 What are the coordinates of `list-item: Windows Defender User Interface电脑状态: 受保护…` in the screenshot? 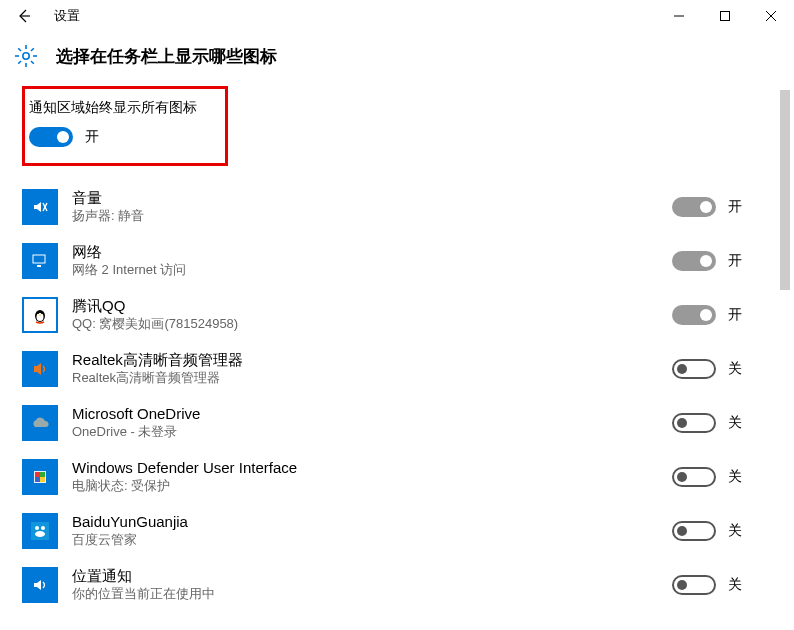 It's located at (397, 477).